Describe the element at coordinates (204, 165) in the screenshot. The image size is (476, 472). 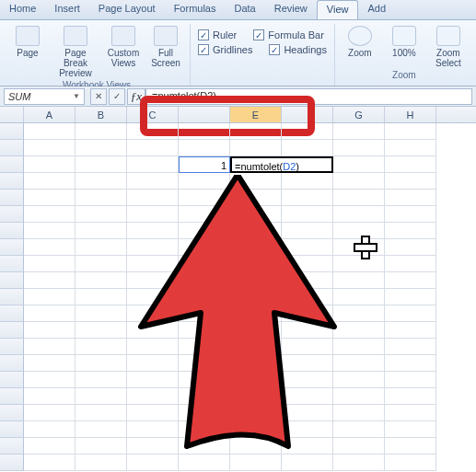
I see `cell-d2: 1` at that location.